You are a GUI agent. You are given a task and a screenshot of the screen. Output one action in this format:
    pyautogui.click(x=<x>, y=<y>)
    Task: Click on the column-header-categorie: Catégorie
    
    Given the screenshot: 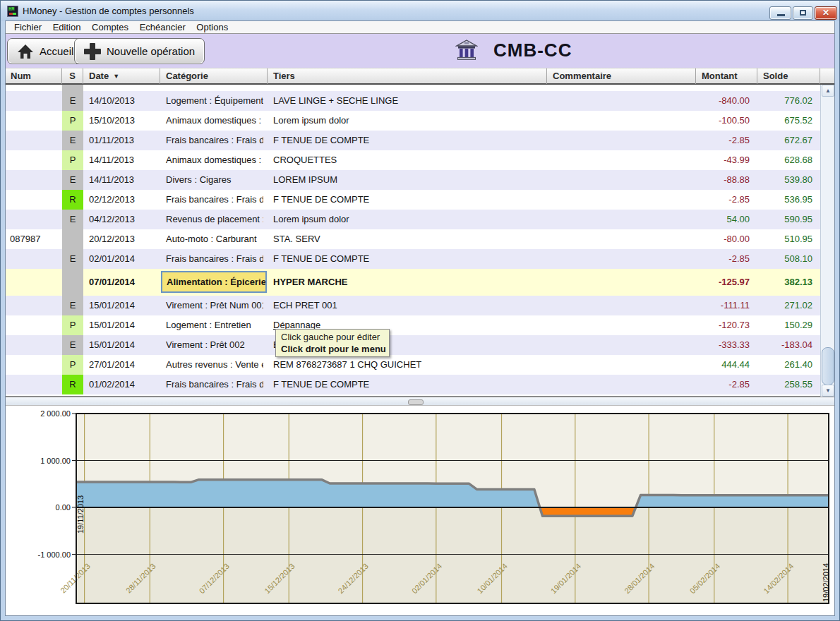 What is the action you would take?
    pyautogui.click(x=214, y=76)
    